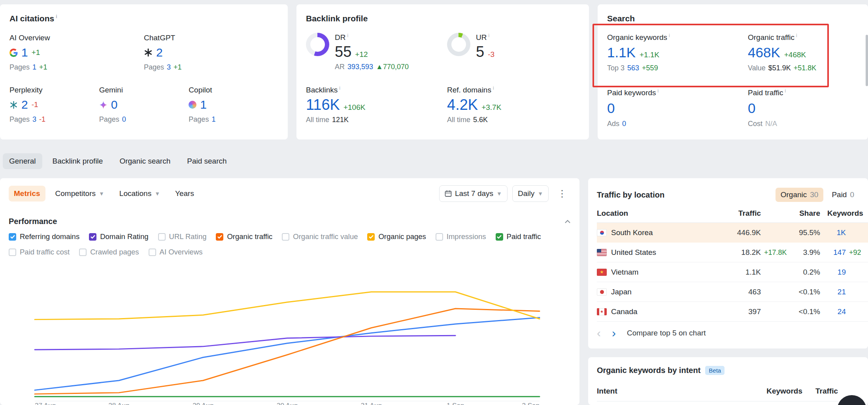  What do you see at coordinates (732, 292) in the screenshot?
I see `location-row: Japan 463 <0.1% 21` at bounding box center [732, 292].